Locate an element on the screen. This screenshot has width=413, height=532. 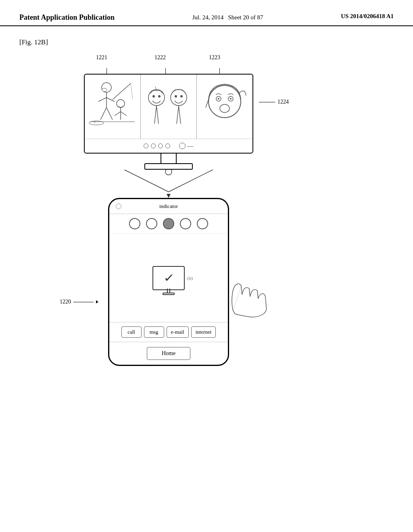
indicator-label: indicator is located at coordinates (173, 206).